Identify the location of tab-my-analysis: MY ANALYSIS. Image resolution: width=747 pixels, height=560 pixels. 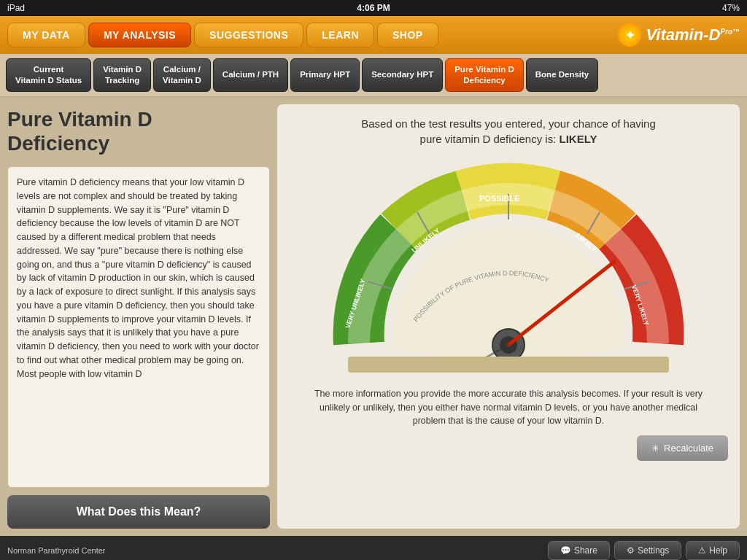
(140, 35).